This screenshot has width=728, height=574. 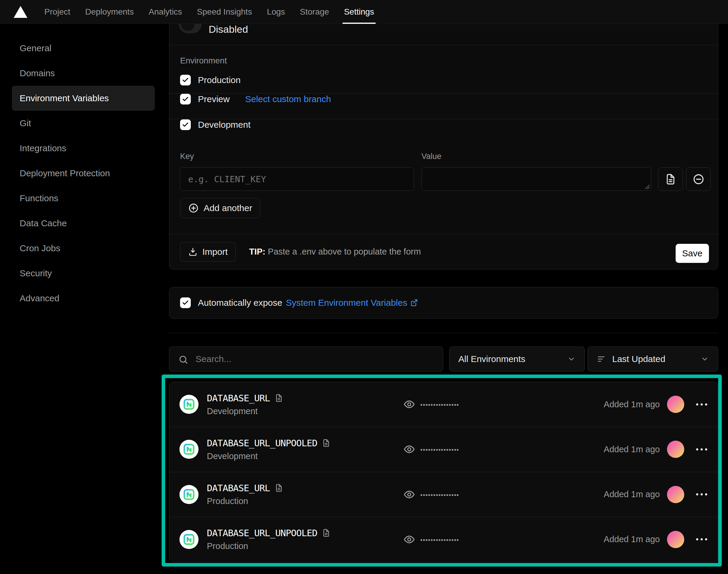 What do you see at coordinates (83, 148) in the screenshot?
I see `sidebar-item-integrations: Integrations` at bounding box center [83, 148].